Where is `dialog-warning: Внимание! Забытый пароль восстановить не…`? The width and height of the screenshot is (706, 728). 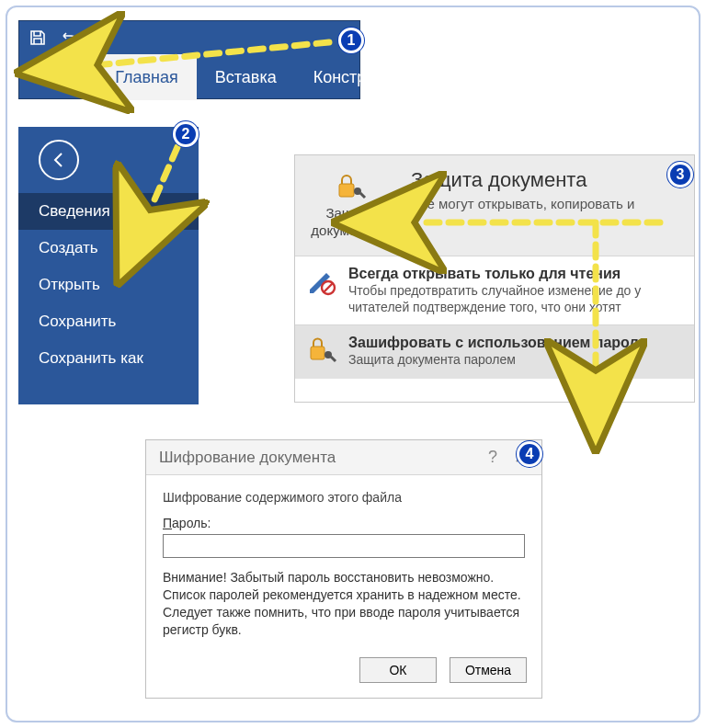 dialog-warning: Внимание! Забытый пароль восстановить не… is located at coordinates (344, 604).